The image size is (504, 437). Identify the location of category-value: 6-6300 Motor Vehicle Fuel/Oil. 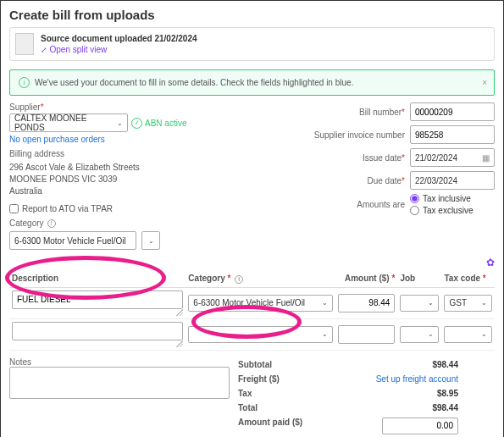
(70, 241).